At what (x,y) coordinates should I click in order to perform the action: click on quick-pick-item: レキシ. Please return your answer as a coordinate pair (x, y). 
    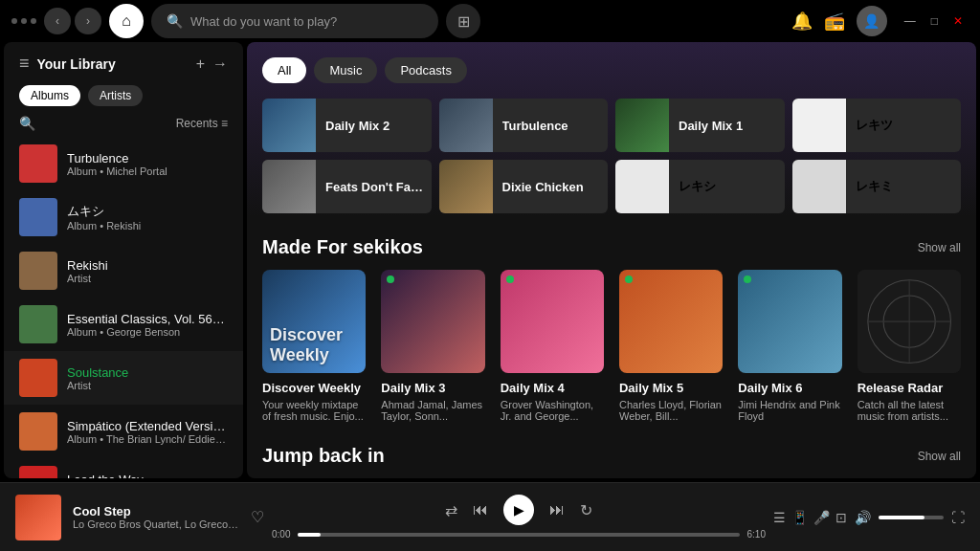
    Looking at the image, I should click on (701, 187).